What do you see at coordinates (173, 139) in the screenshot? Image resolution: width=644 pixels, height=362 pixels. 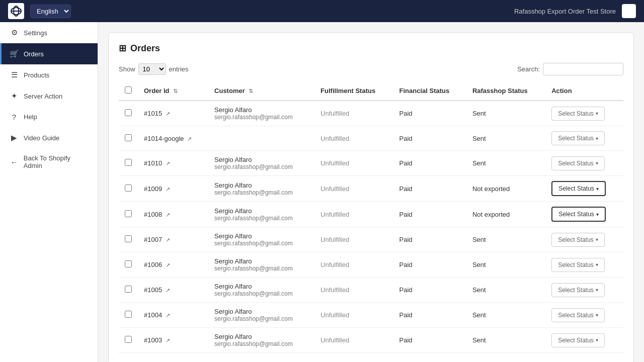 I see `row-order-id: #1014-google ↗` at bounding box center [173, 139].